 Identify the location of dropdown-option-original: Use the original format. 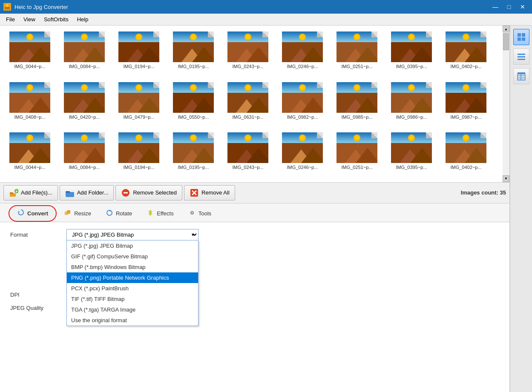
(132, 320).